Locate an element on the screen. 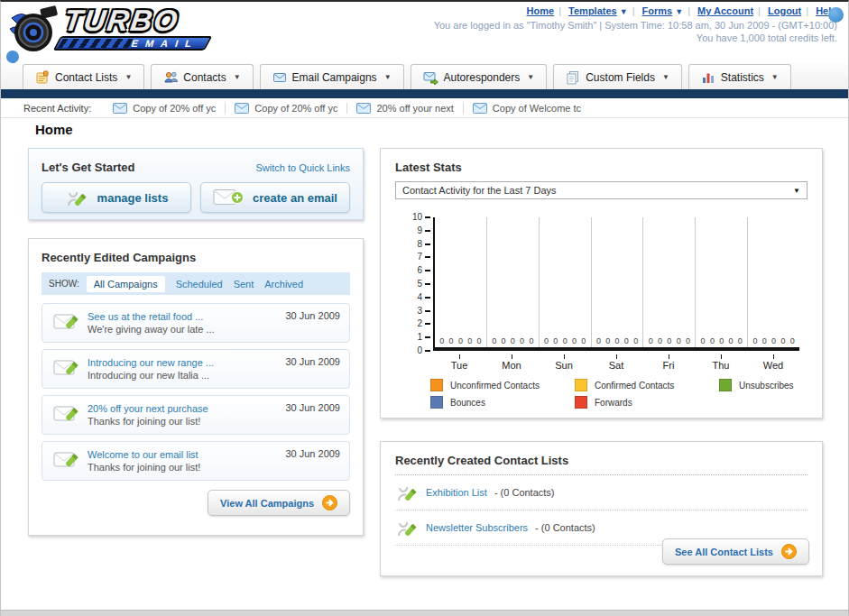 The image size is (849, 616). contact-list-item: Exhibition List - (0 Contacts) is located at coordinates (601, 492).